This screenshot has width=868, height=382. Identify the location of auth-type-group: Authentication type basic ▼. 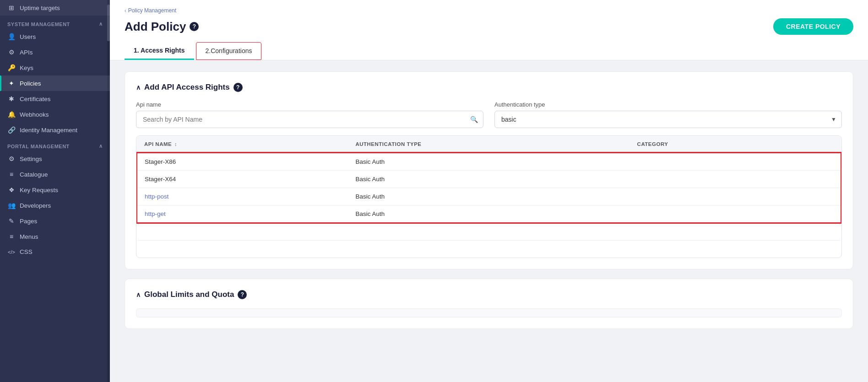
(668, 114).